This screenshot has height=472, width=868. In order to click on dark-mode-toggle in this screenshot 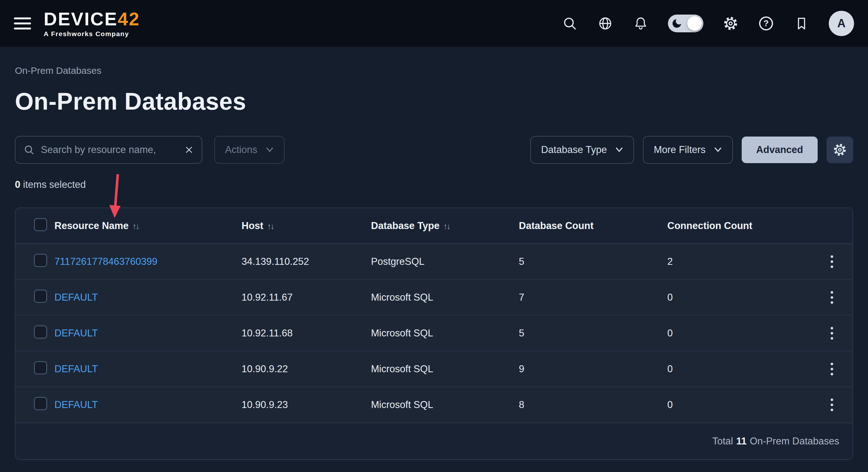, I will do `click(685, 24)`.